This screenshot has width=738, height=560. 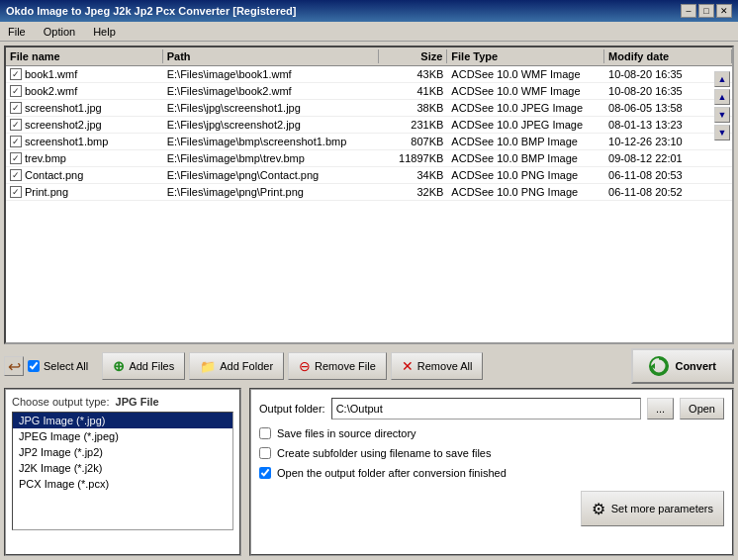 I want to click on convert-button: Convert, so click(x=683, y=366).